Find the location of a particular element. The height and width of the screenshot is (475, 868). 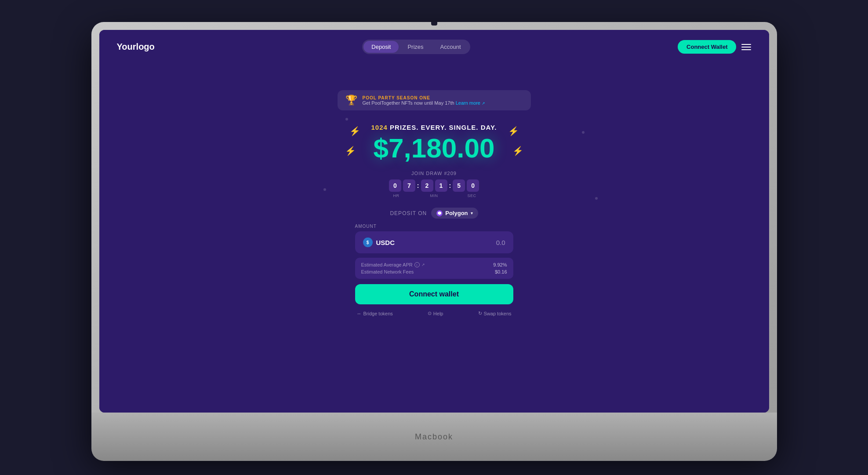

bottom-links: ↔ Bridge tokens ⊙ Help ↻ Swap tokens is located at coordinates (434, 313).